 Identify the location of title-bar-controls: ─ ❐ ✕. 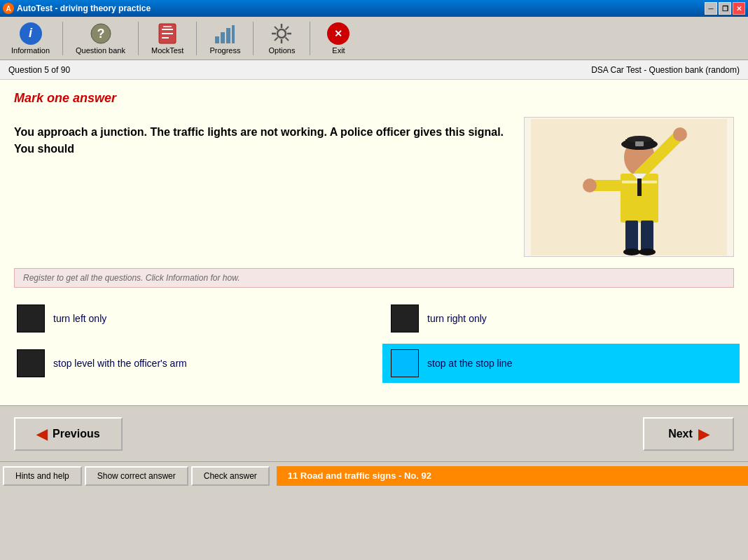
(725, 8).